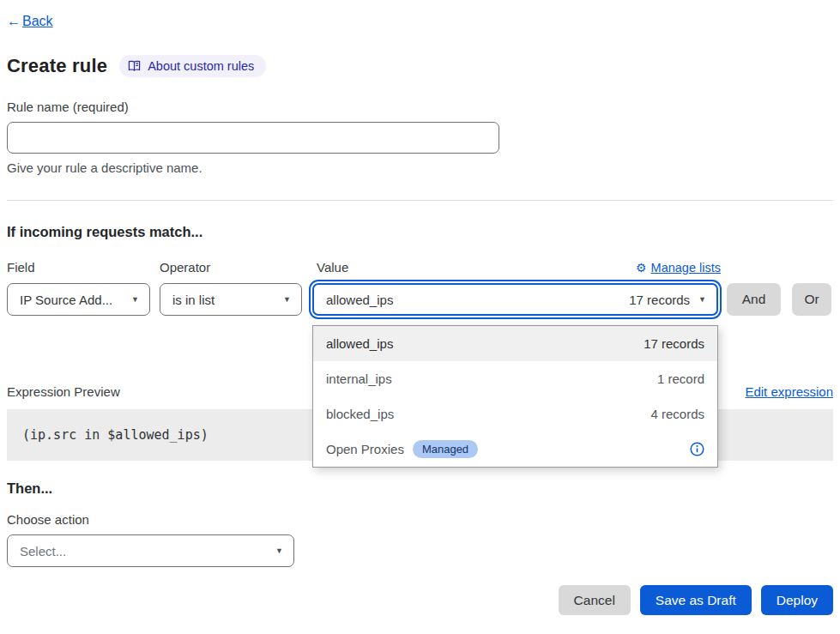 The height and width of the screenshot is (634, 840). What do you see at coordinates (678, 414) in the screenshot?
I see `list-item-meta: 4 records` at bounding box center [678, 414].